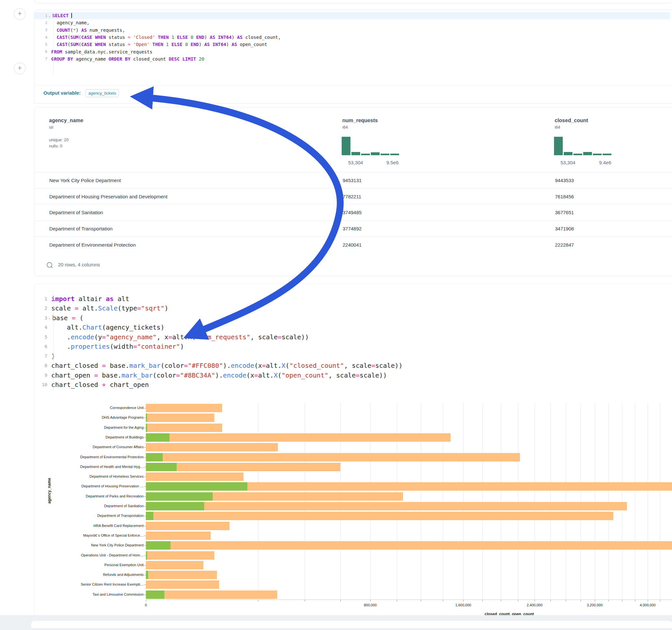  I want to click on code-line: 2 agency_name,, so click(352, 23).